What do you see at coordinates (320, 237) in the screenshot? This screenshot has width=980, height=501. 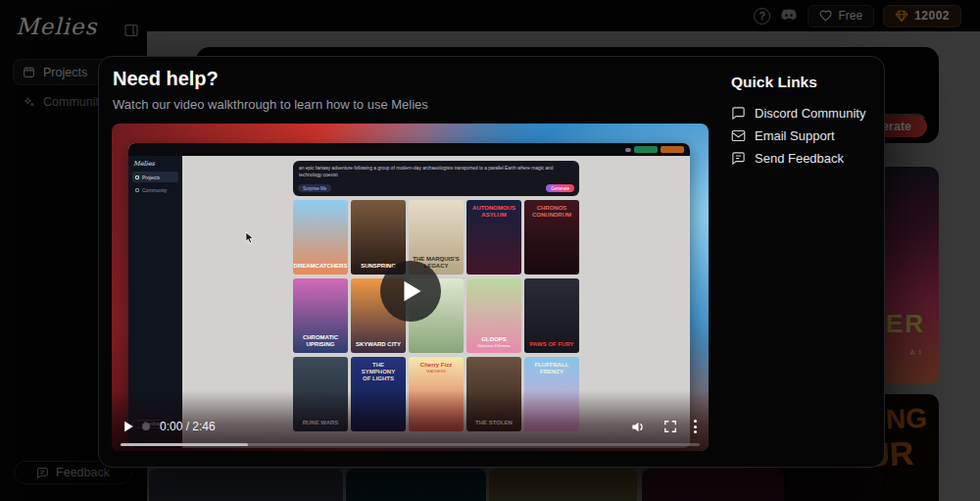 I see `thumb-poster: DREAMCATCHERS` at bounding box center [320, 237].